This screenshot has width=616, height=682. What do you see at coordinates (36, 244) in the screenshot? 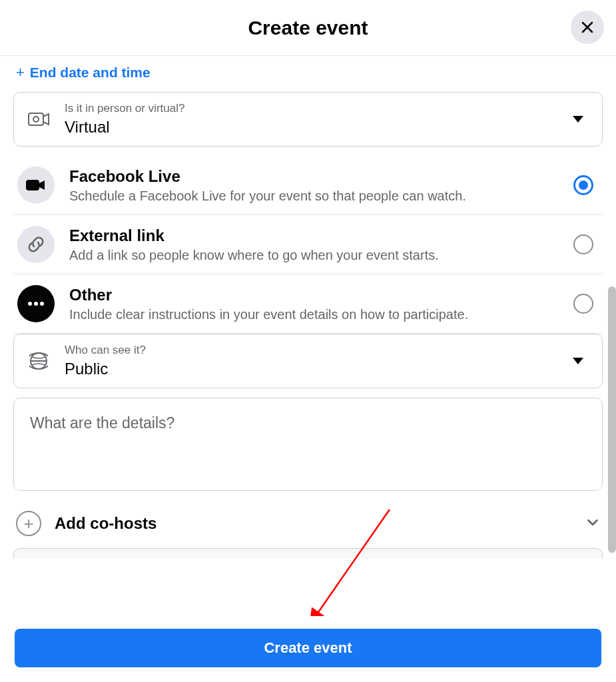
I see `link-icon` at bounding box center [36, 244].